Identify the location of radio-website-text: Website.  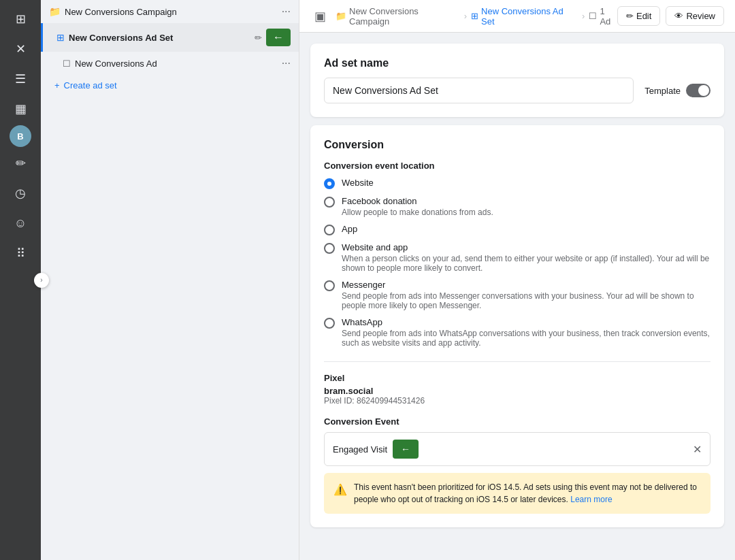
(358, 182).